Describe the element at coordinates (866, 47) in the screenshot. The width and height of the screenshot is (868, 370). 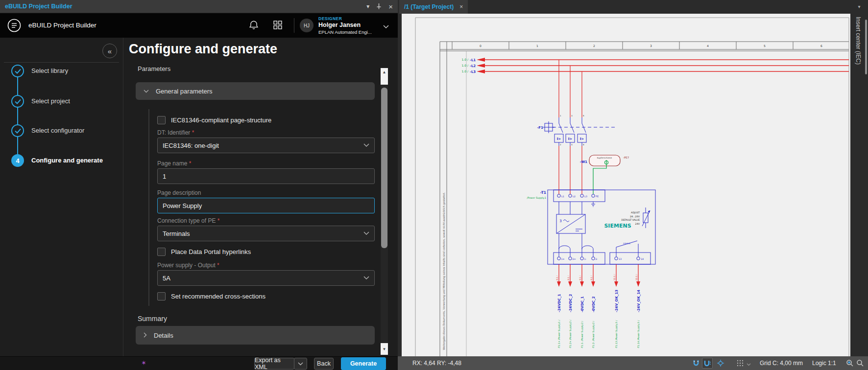
I see `insert-center-scrollbar` at that location.